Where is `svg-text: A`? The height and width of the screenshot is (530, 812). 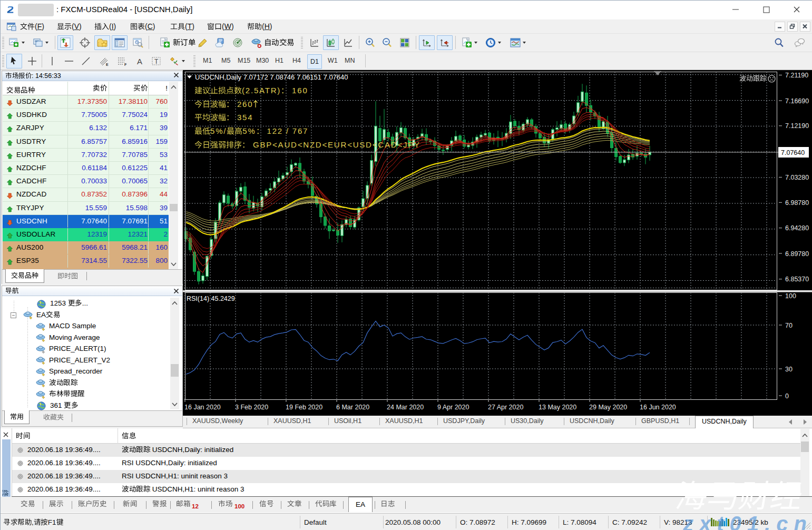 svg-text: A is located at coordinates (140, 61).